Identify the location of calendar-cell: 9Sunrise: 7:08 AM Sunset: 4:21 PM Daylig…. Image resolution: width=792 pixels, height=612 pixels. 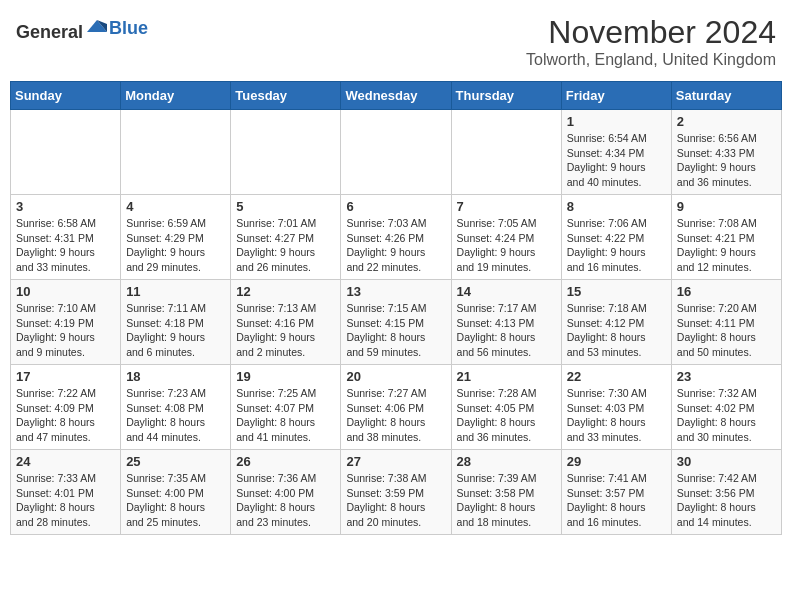
(726, 238).